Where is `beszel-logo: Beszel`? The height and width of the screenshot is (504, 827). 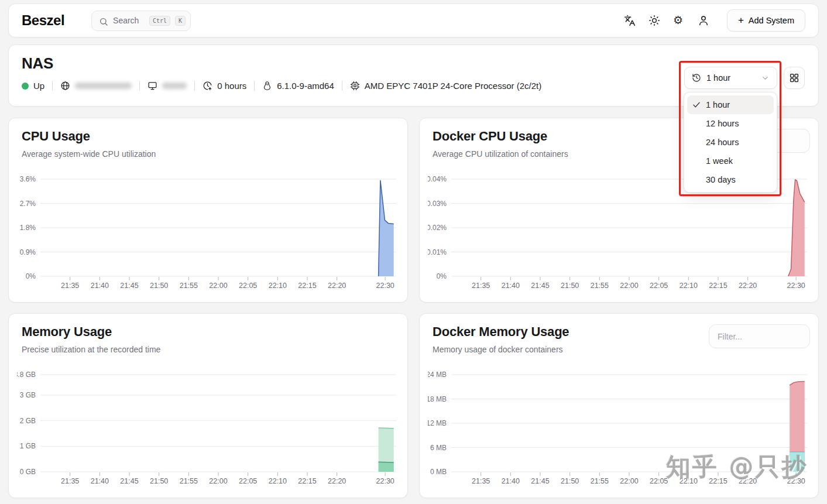
beszel-logo: Beszel is located at coordinates (43, 20).